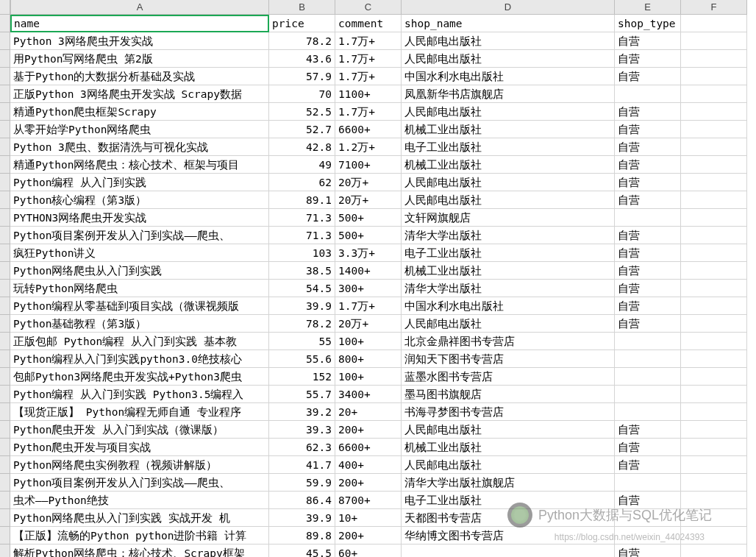 This screenshot has width=756, height=557. What do you see at coordinates (648, 306) in the screenshot?
I see `cell-type-15: 自营` at bounding box center [648, 306].